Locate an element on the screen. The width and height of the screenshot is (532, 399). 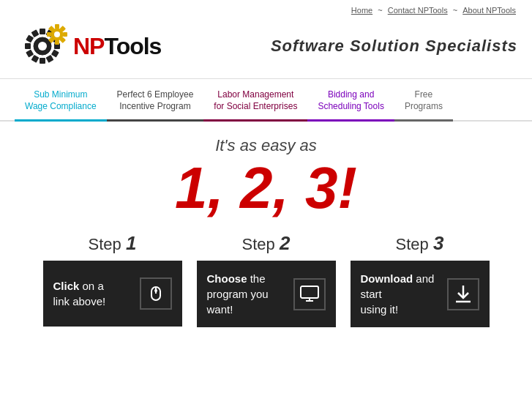
step-3-num: 3 is located at coordinates (438, 243).